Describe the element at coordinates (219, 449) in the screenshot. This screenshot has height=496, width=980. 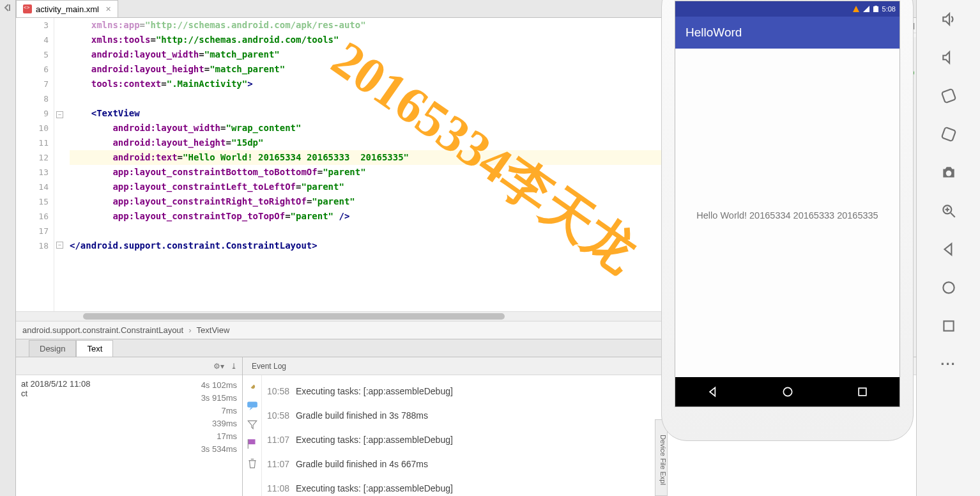
I see `build-duration: 3s 534ms` at that location.